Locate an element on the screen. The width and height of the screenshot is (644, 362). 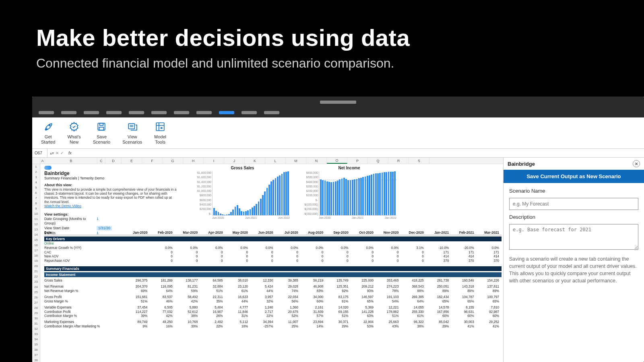
row-gross-margin: Gross Margin %51%46%42%35%44%32%56%60%61… is located at coordinates (273, 302).